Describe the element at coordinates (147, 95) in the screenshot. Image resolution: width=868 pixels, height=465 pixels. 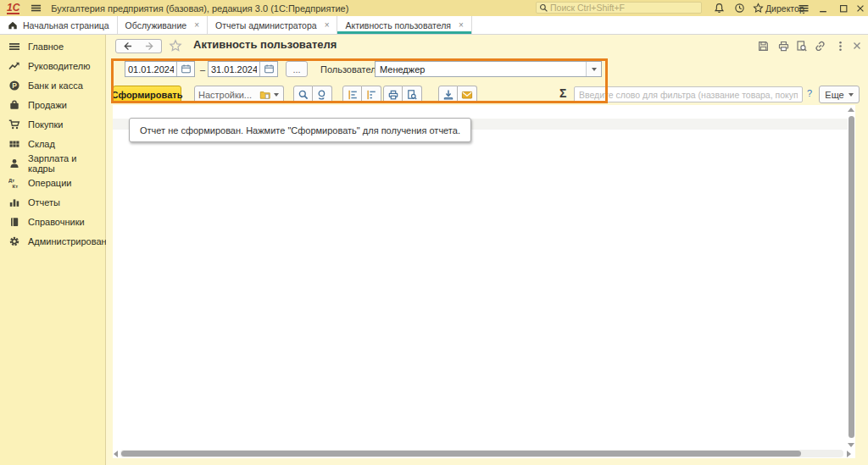
I see `generate-report-button: Сформировать` at that location.